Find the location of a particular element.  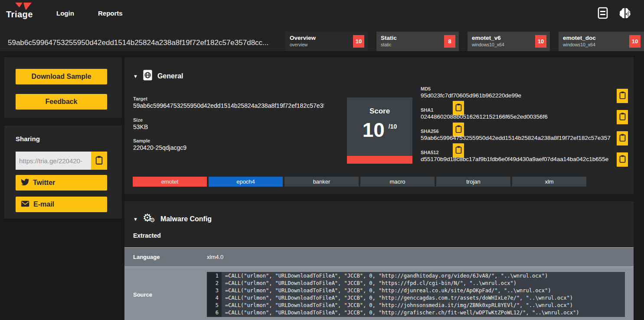

tab-overview: Overview overview 10 is located at coordinates (327, 42).